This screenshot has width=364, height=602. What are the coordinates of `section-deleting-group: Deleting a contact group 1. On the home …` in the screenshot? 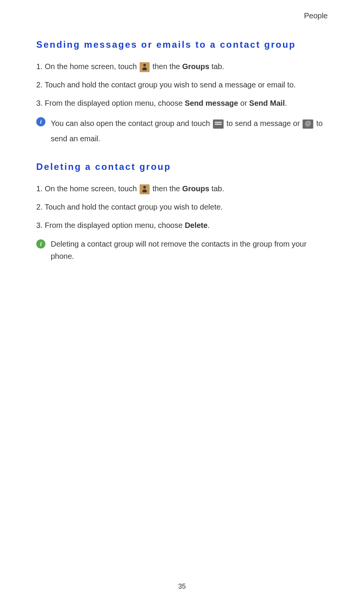 It's located at (182, 212).